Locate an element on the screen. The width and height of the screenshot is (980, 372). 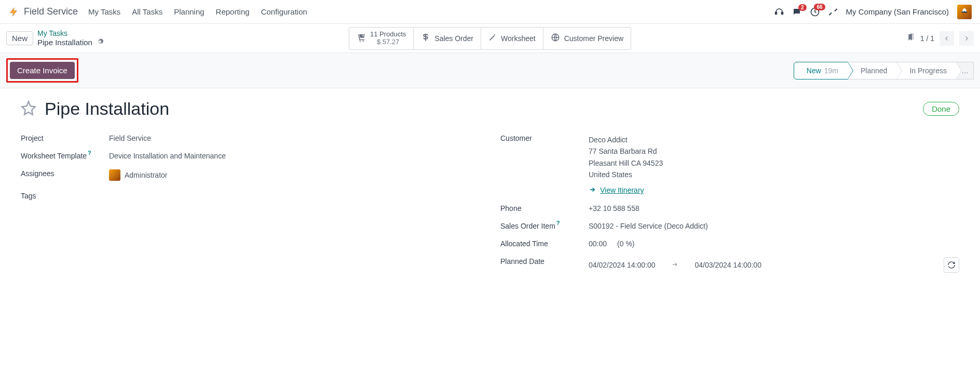
breadcrumb: My Tasks Pipe Installation is located at coordinates (71, 38).